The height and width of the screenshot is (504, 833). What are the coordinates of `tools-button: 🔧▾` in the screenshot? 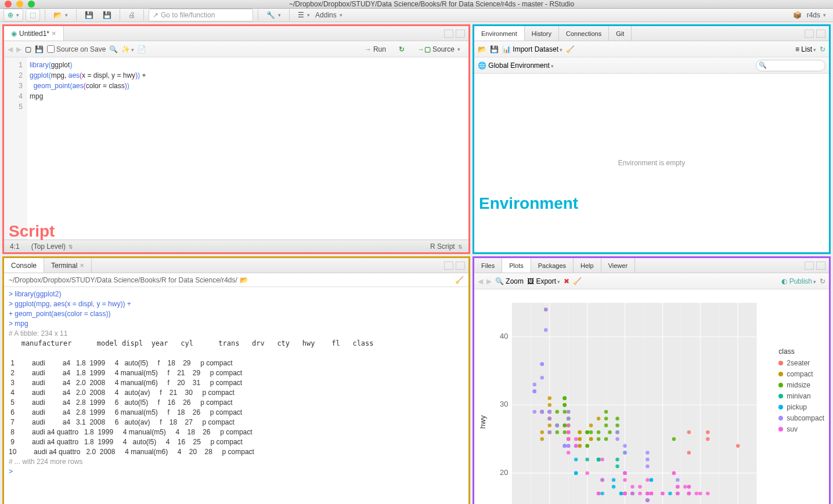 It's located at (274, 15).